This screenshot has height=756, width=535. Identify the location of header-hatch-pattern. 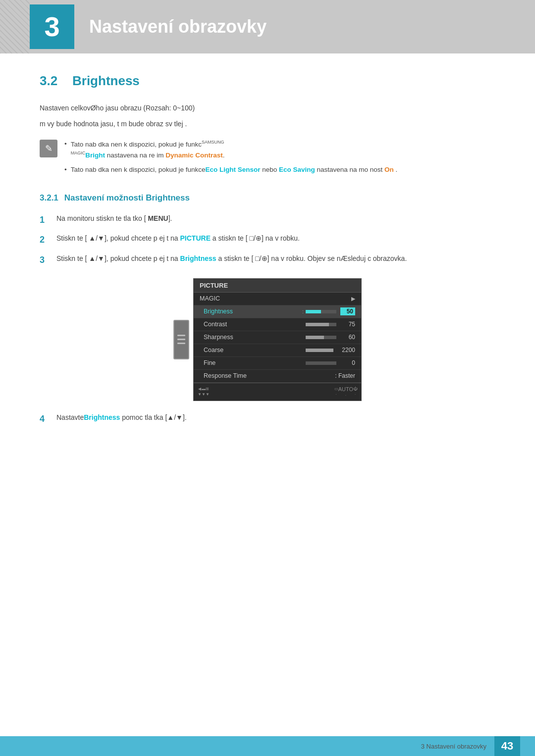
(15, 27).